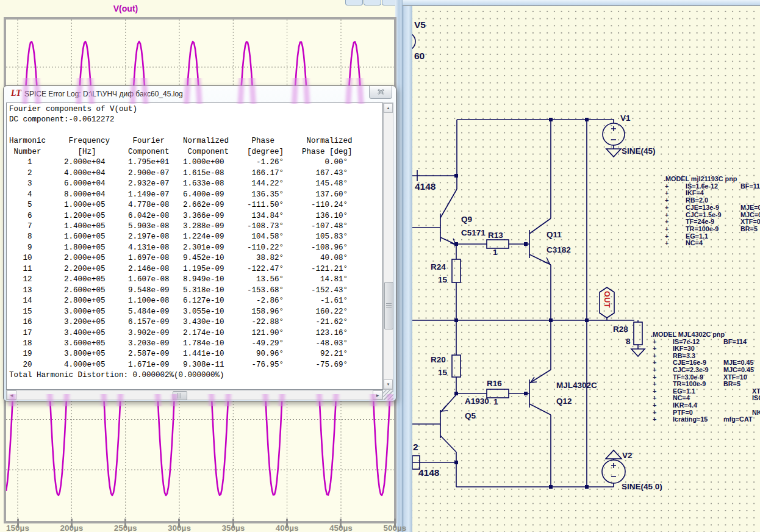  I want to click on label-v1: V1, so click(626, 118).